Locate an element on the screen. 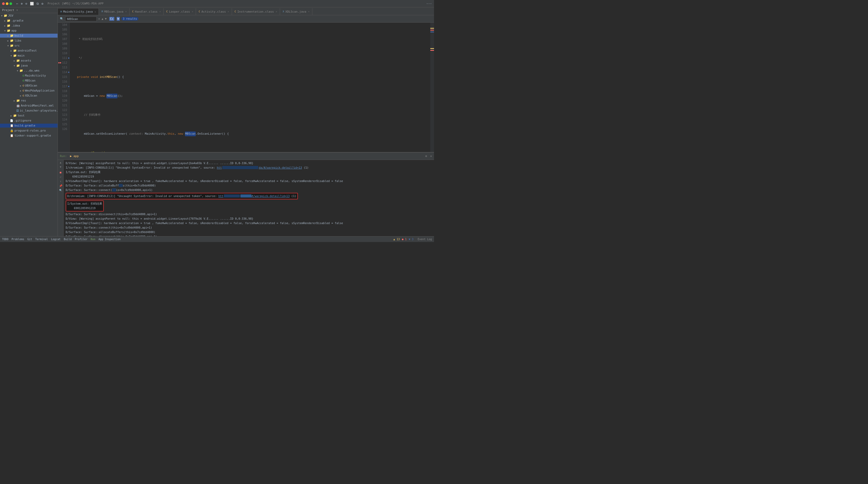 This screenshot has height=484, width=868. log-highlight-box: D/chromium: [INFO:CONSOLE(2)] "Uncaught … is located at coordinates (182, 196).